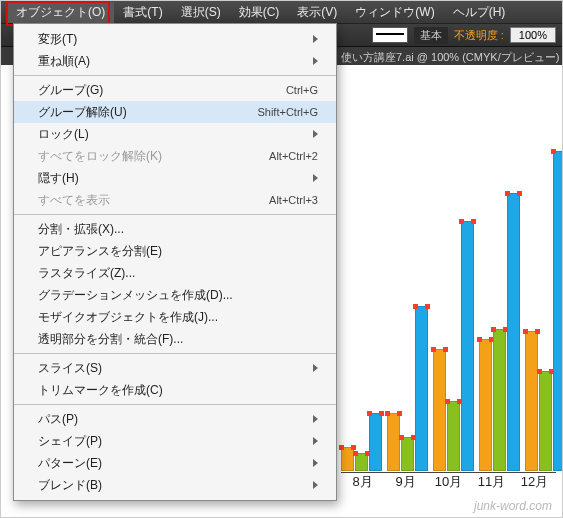 Image resolution: width=563 pixels, height=518 pixels. Describe the element at coordinates (394, 12) in the screenshot. I see `menu-window: ウィンドウ(W)` at that location.